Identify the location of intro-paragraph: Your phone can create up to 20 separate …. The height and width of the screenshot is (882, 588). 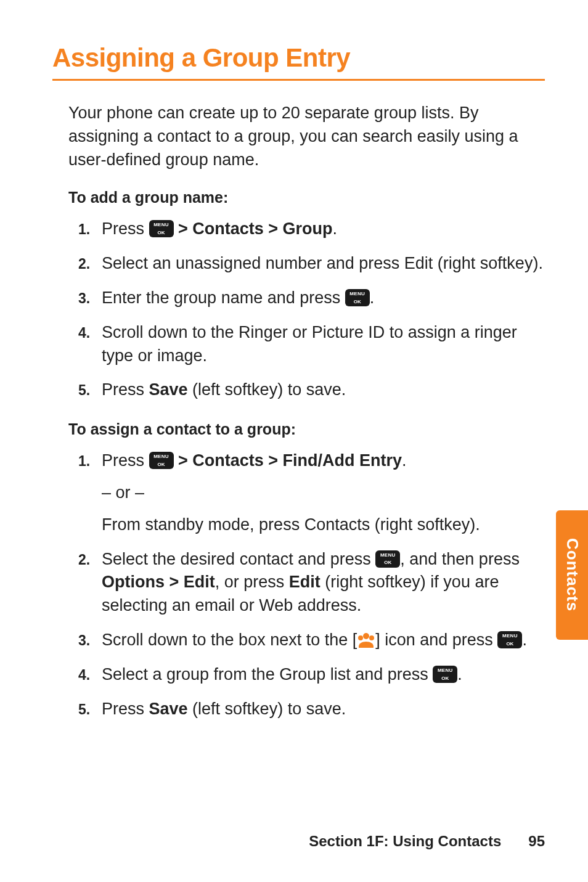
(307, 137).